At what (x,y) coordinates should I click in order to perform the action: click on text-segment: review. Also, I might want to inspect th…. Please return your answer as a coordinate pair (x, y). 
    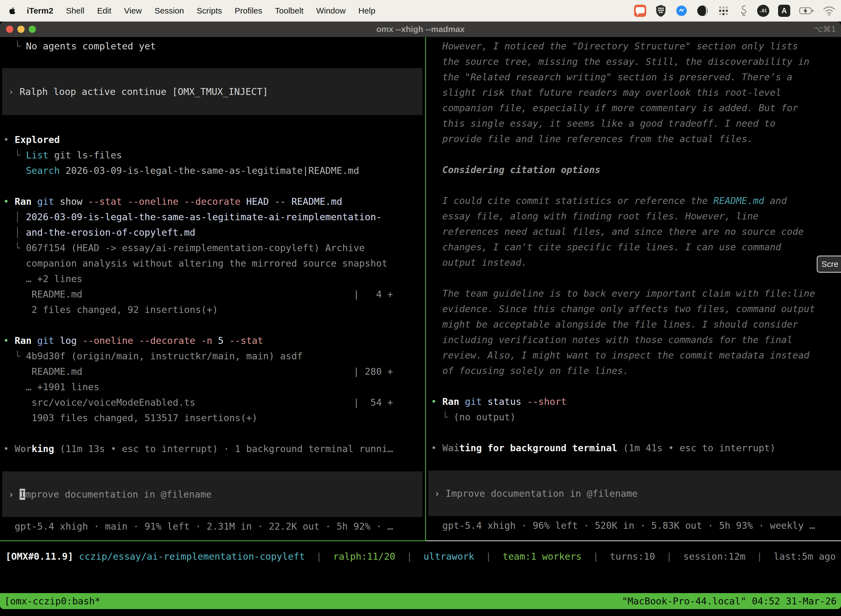
    Looking at the image, I should click on (620, 355).